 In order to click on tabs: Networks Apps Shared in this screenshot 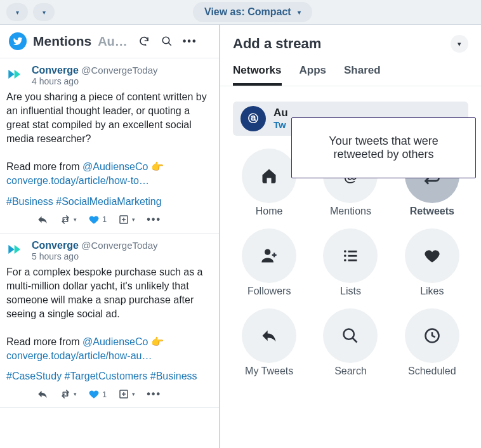, I will do `click(350, 75)`.